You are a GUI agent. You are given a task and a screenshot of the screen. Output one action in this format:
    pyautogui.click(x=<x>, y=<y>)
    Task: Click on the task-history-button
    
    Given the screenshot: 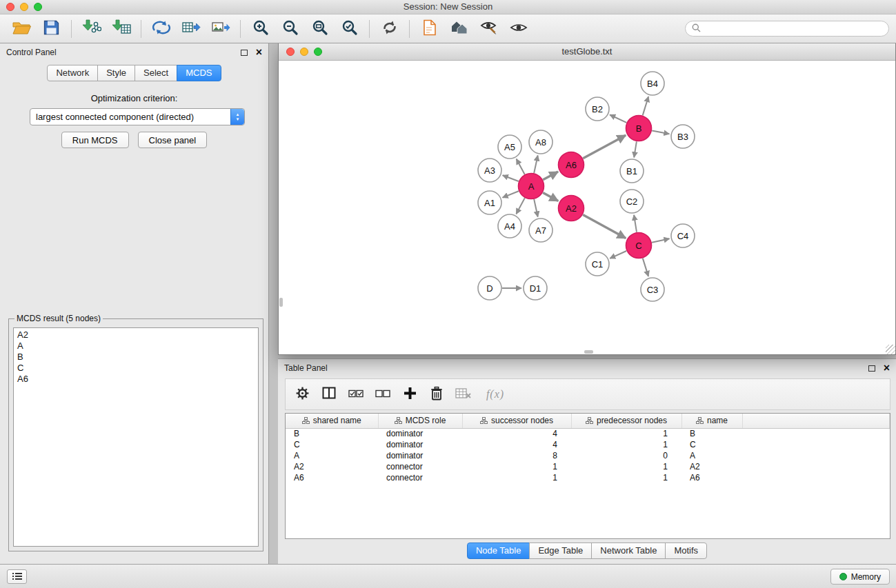 What is the action you would take?
    pyautogui.click(x=17, y=576)
    